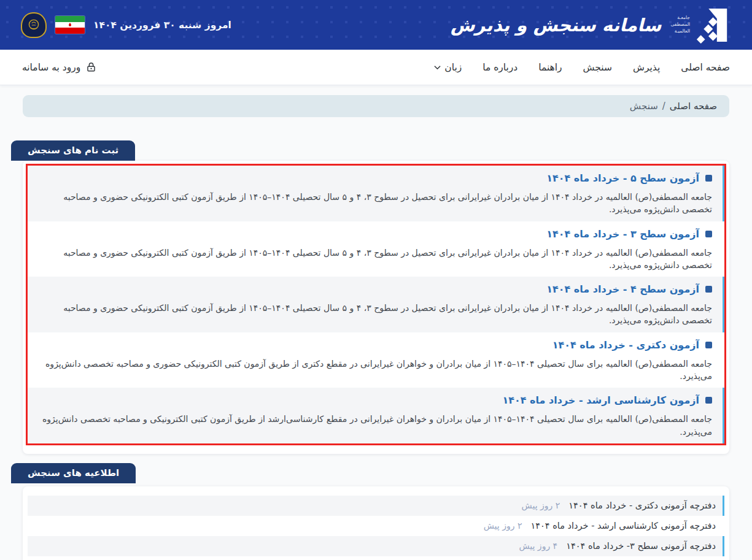  I want to click on registrations-tab: ثبت نام های سنجش, so click(73, 151).